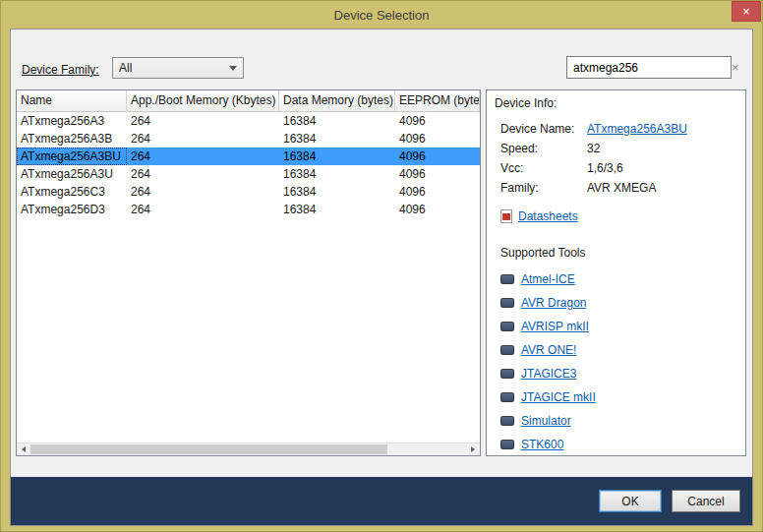 Image resolution: width=763 pixels, height=532 pixels. What do you see at coordinates (619, 362) in the screenshot?
I see `supported-tools-list: Atmel-ICE AVR Dragon AVRISP mkII AVR ONE…` at bounding box center [619, 362].